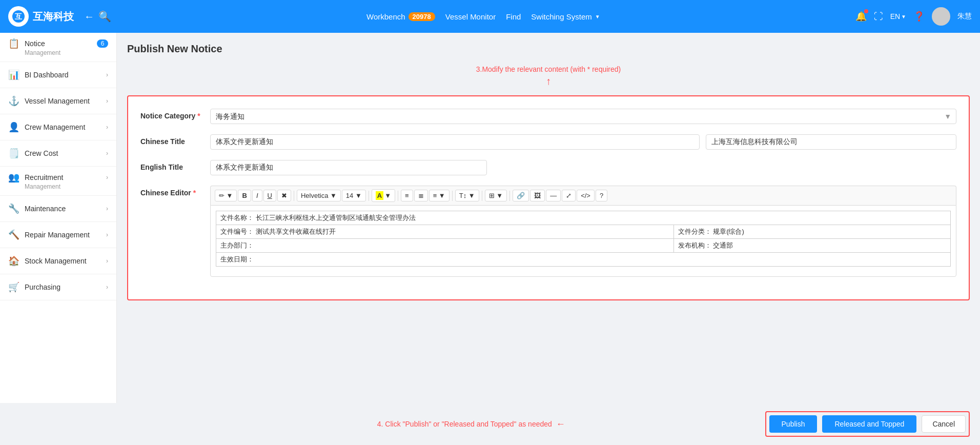 The width and height of the screenshot is (980, 445). Describe the element at coordinates (58, 181) in the screenshot. I see `sidebar-item-recruitment: 👥 Recruitment › Management` at that location.